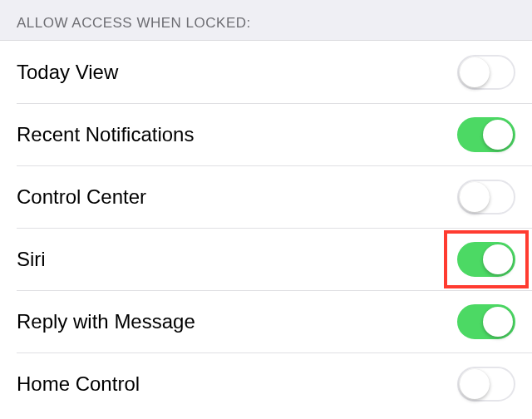  I want to click on row-label: Siri, so click(32, 259).